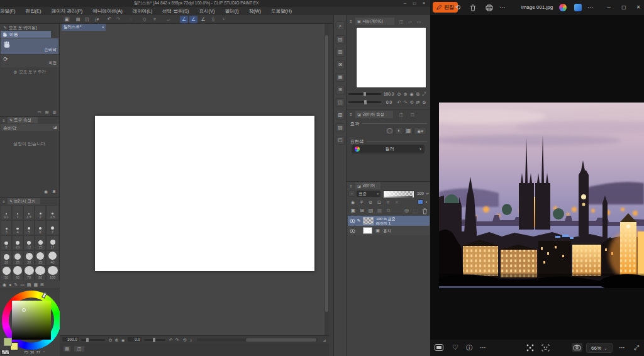  Describe the element at coordinates (16, 284) in the screenshot. I see `brush-footer-icon: ✎` at that location.